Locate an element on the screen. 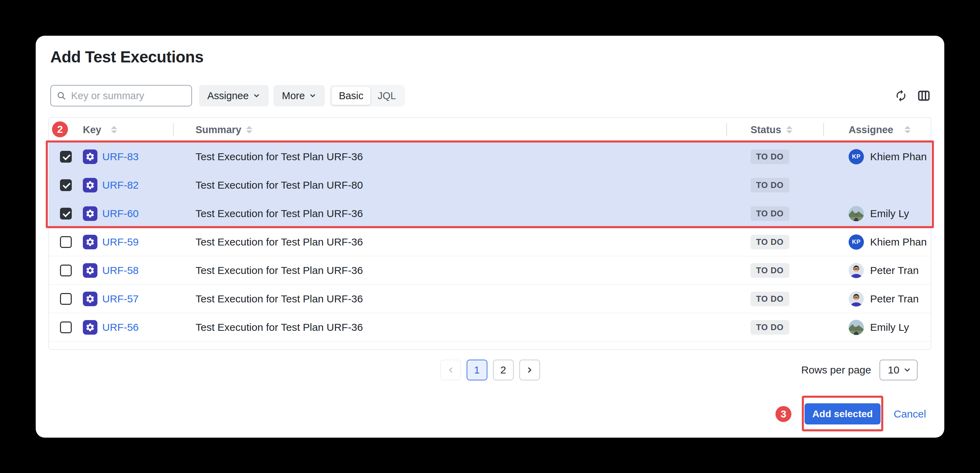 The width and height of the screenshot is (980, 473). column-header-status: Status is located at coordinates (775, 130).